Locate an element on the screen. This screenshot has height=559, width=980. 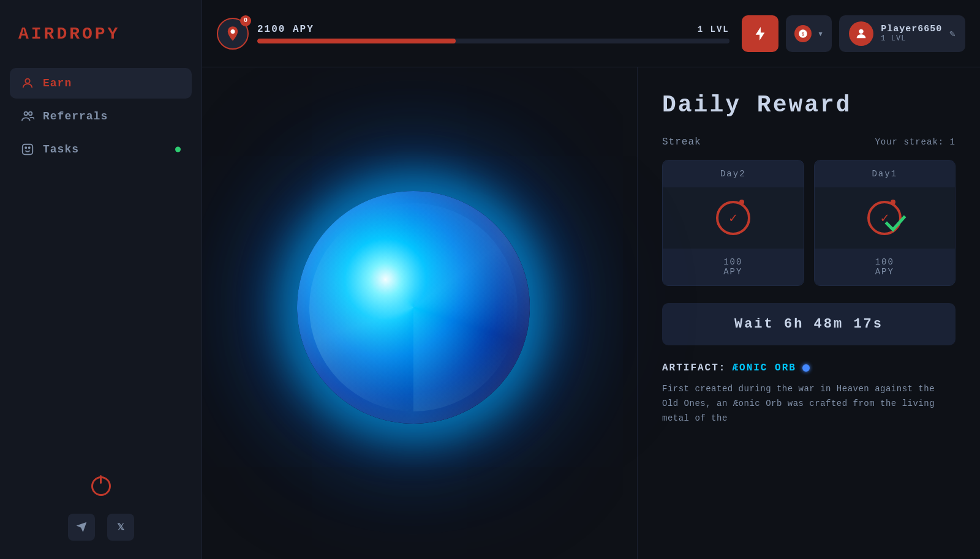
profile-avatar is located at coordinates (861, 34).